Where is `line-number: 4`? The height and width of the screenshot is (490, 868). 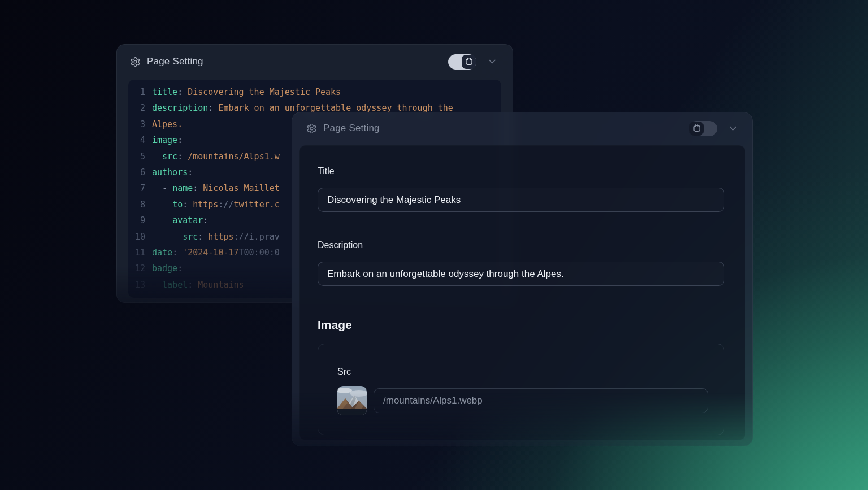 line-number: 4 is located at coordinates (137, 140).